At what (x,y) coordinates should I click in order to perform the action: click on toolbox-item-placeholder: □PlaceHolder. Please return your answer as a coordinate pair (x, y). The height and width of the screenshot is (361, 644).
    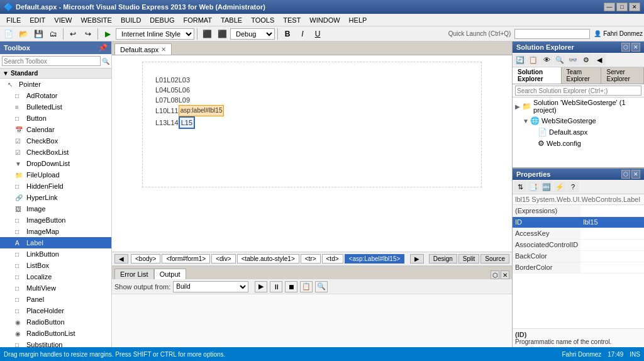
    Looking at the image, I should click on (55, 311).